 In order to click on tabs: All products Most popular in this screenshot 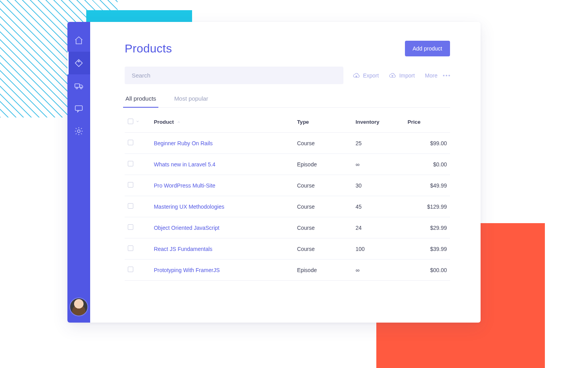, I will do `click(287, 101)`.